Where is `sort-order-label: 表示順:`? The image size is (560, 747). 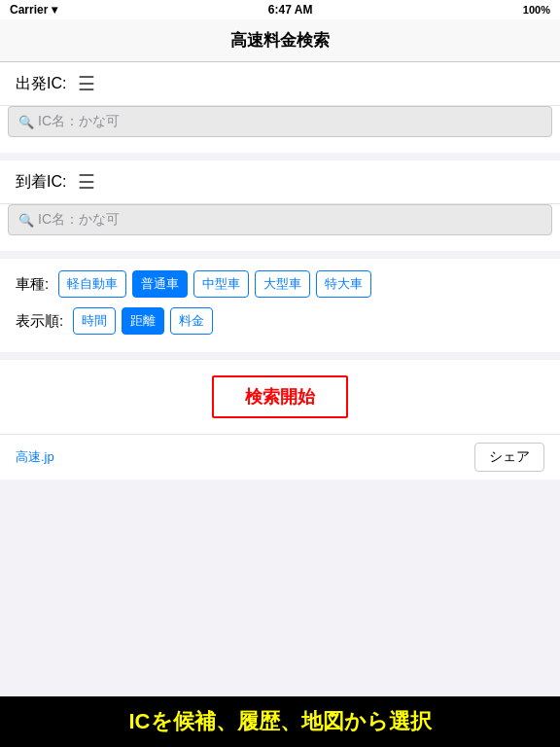
sort-order-label: 表示順: is located at coordinates (39, 321).